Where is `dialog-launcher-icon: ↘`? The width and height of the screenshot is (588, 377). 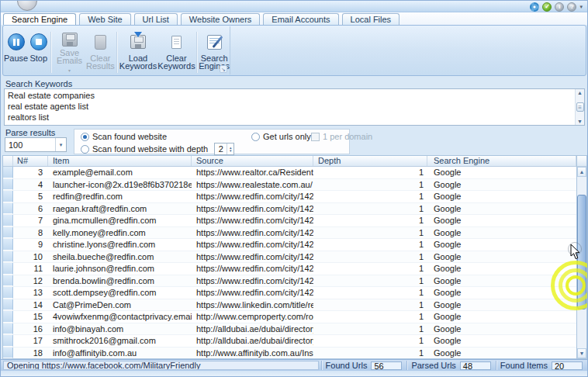
dialog-launcher-icon: ↘ is located at coordinates (223, 69).